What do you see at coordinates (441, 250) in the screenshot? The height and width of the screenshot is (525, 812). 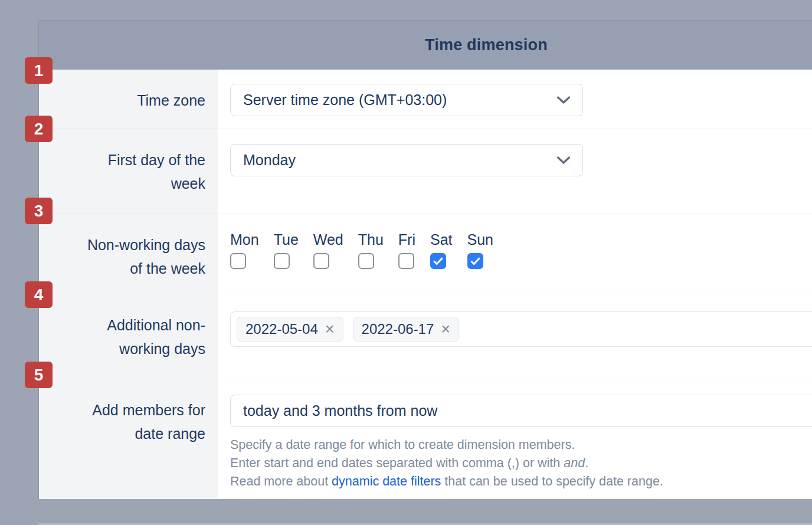 I see `weekday-sat: Sat` at bounding box center [441, 250].